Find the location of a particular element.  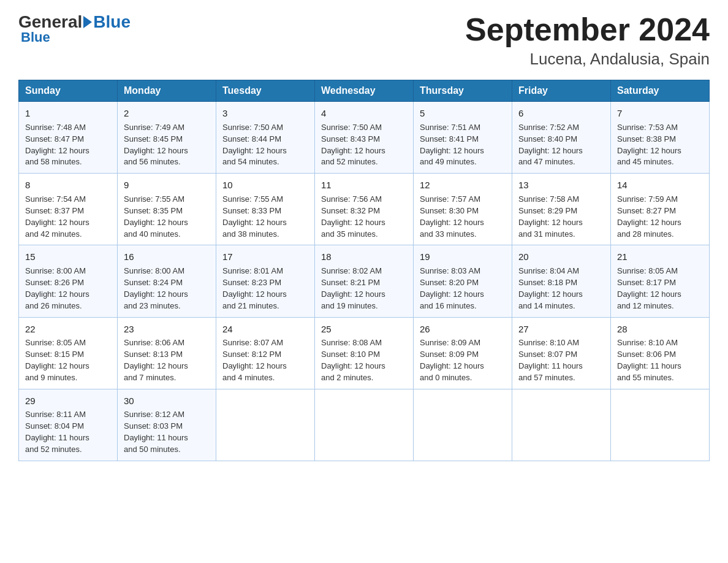

day-number: 30 is located at coordinates (167, 401).